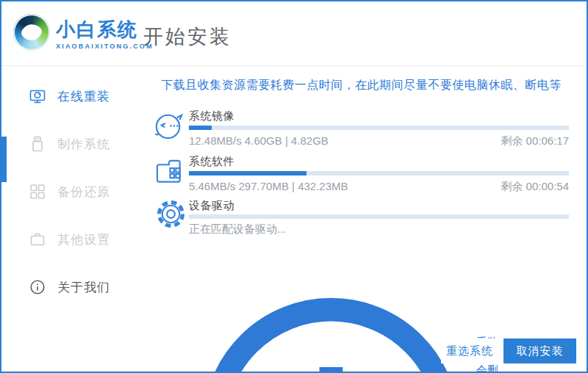  Describe the element at coordinates (331, 330) in the screenshot. I see `exclamation-circle-icon` at that location.